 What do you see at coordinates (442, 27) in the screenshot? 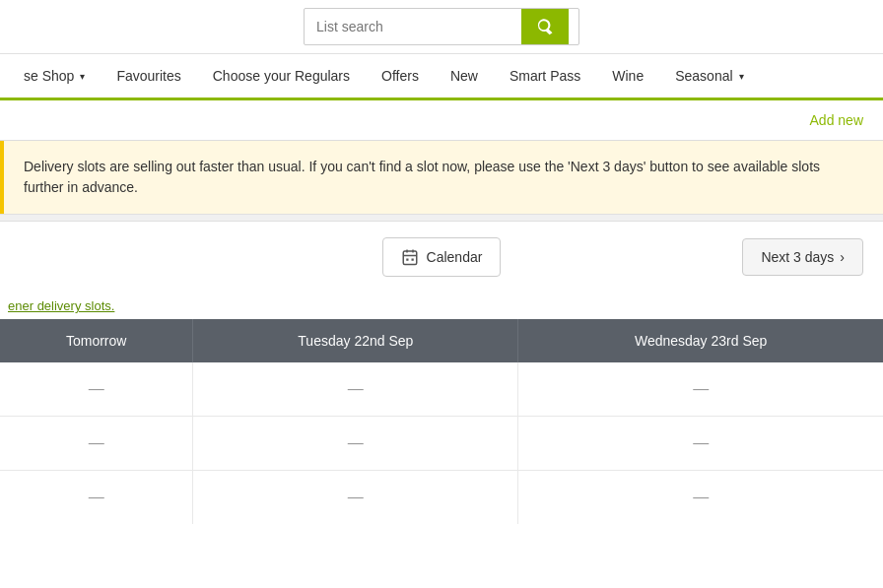
I see `search-container` at bounding box center [442, 27].